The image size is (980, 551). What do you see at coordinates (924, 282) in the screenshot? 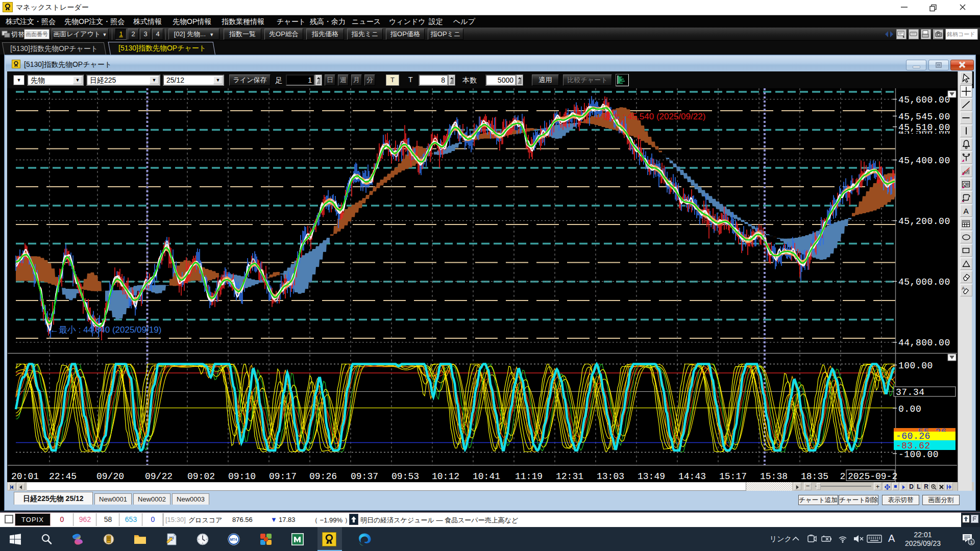
I see `svg-text: 45,000.00` at bounding box center [924, 282].